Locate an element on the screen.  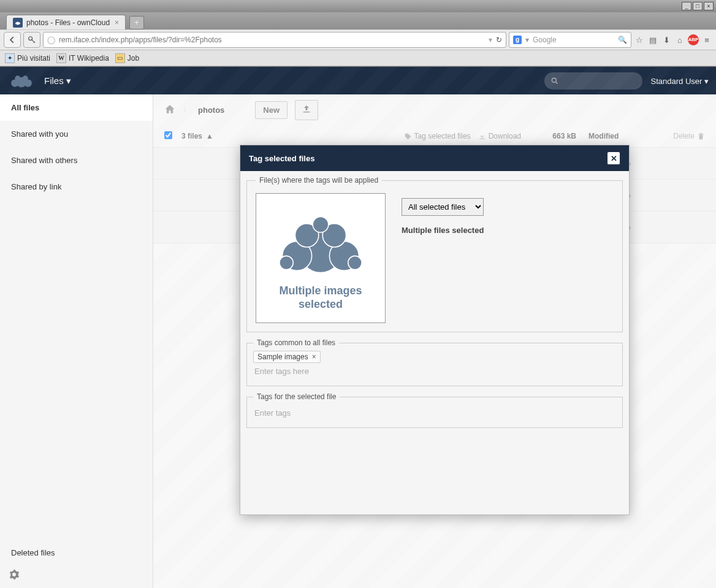
browser-tab-title: photos - Files - ownCloud is located at coordinates (68, 23).